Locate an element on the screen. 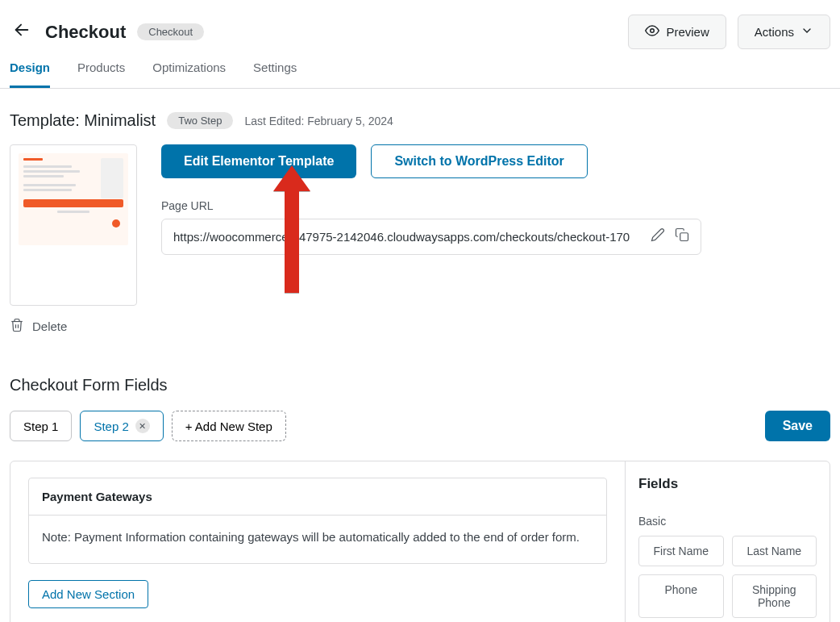  field-chip-phone: Phone is located at coordinates (681, 596).